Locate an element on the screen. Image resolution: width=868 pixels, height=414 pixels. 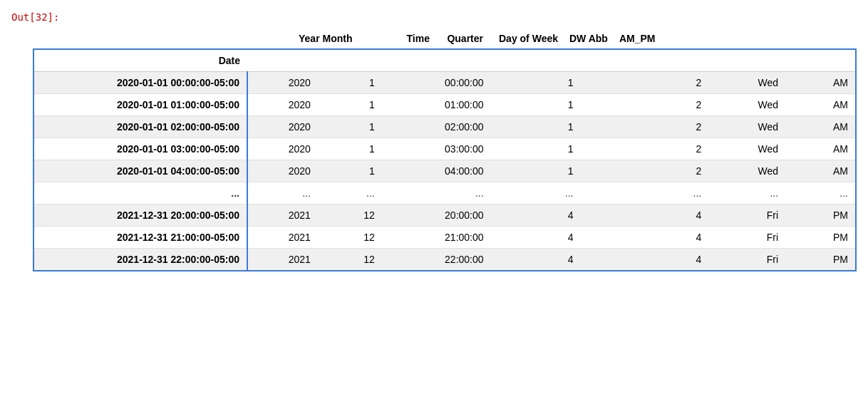
dow-col-header is located at coordinates (644, 61).